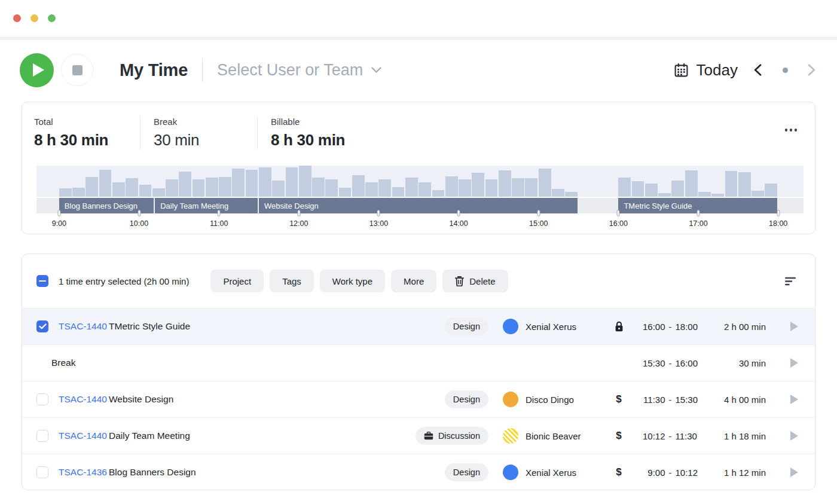 The height and width of the screenshot is (504, 837). I want to click on time-entry-row: TSAC-1440Website DesignDesignDisco Dingo…, so click(418, 399).